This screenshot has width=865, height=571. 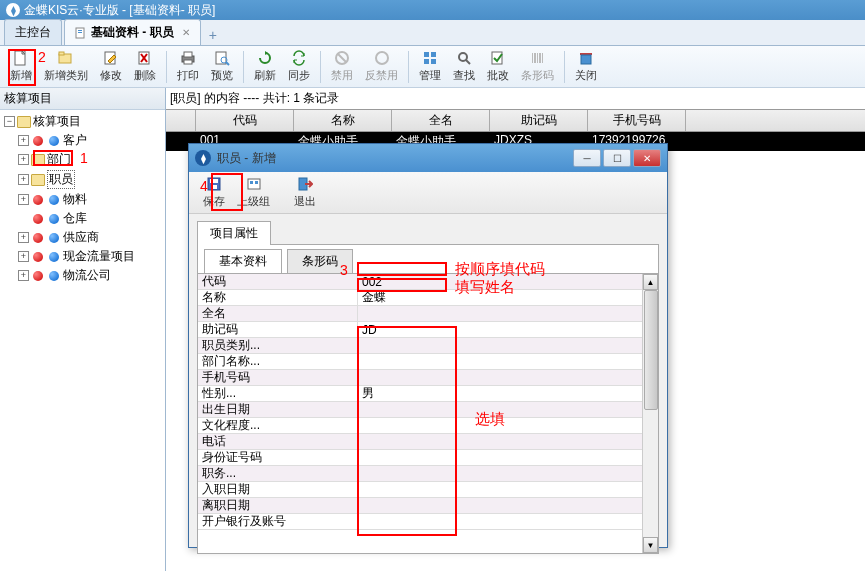 I want to click on new-button: 新增, so click(x=21, y=66).